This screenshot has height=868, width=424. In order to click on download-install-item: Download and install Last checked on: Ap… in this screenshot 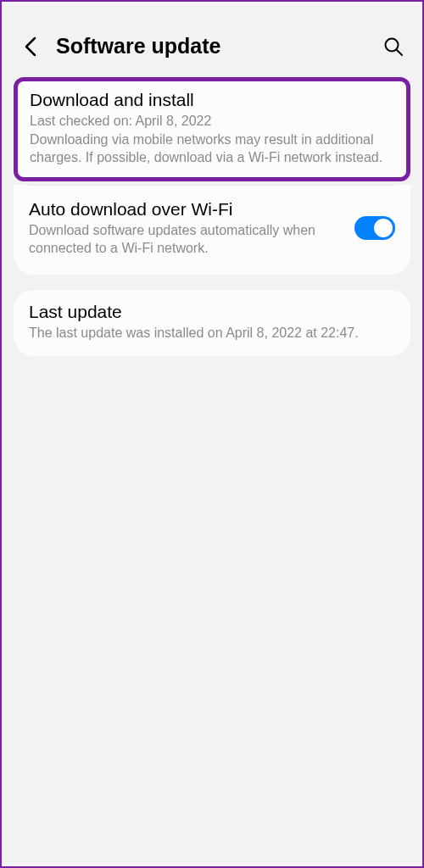, I will do `click(212, 129)`.